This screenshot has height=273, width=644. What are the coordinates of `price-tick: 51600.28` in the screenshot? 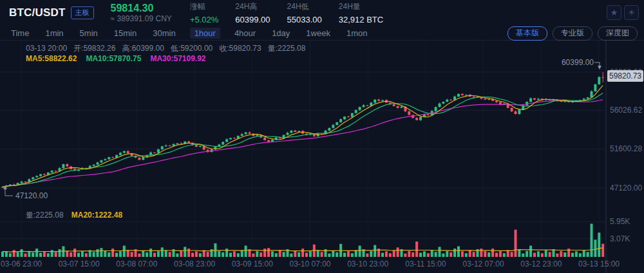 It's located at (626, 149).